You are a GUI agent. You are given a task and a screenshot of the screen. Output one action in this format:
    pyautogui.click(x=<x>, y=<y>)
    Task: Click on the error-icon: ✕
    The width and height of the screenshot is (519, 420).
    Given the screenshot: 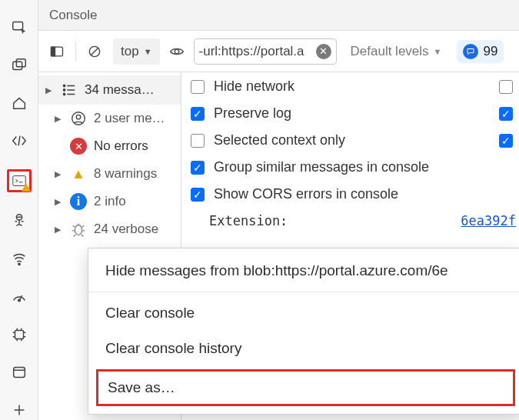 What is the action you would take?
    pyautogui.click(x=78, y=146)
    